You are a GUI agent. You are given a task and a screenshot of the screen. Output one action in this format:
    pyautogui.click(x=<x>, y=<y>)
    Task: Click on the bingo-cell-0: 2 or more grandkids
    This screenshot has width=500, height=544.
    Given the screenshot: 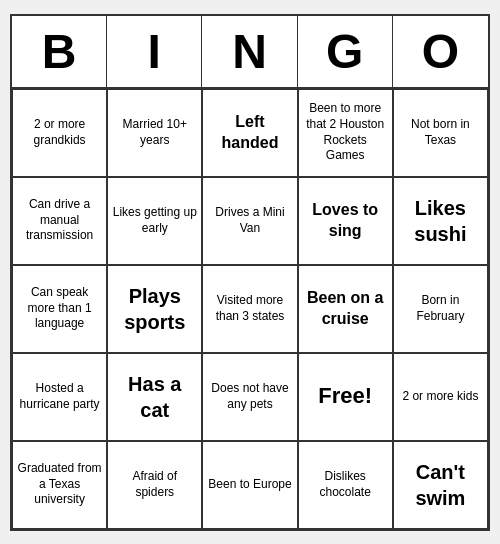 What is the action you would take?
    pyautogui.click(x=60, y=133)
    